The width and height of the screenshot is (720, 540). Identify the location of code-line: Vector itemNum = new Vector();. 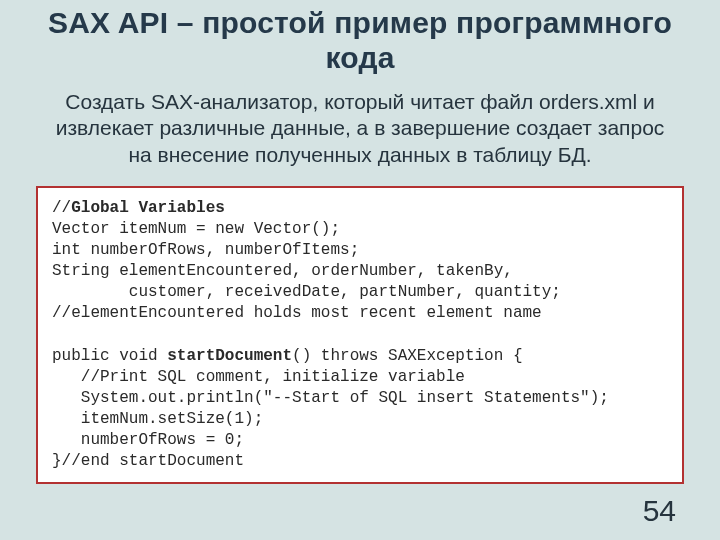
(196, 229).